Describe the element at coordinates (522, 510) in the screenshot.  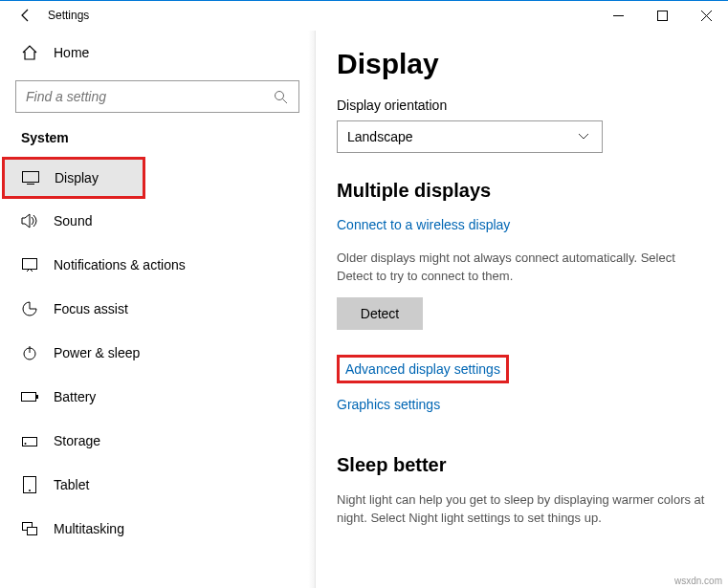
I see `sleep-better-desc: Night light can help you get to sleep by…` at that location.